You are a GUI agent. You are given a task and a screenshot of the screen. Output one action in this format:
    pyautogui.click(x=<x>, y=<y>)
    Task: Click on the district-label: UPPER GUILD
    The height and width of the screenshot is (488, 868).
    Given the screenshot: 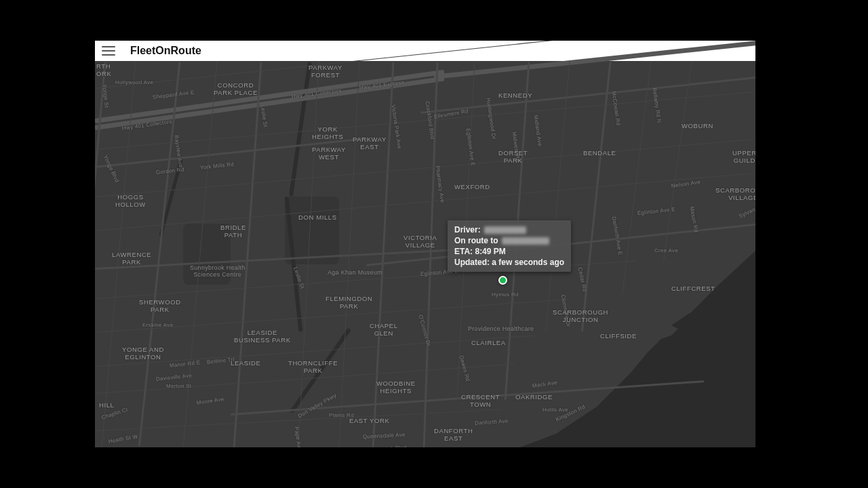 What is the action you would take?
    pyautogui.click(x=744, y=157)
    